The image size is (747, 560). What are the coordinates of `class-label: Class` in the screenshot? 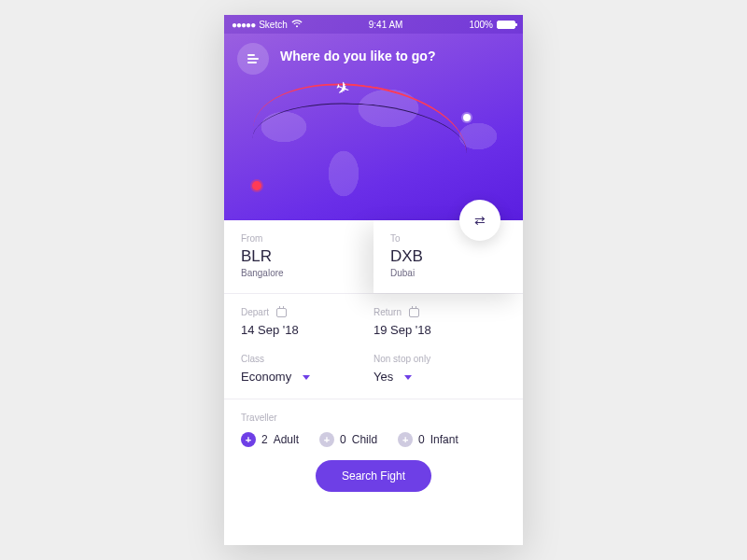 It's located at (307, 358).